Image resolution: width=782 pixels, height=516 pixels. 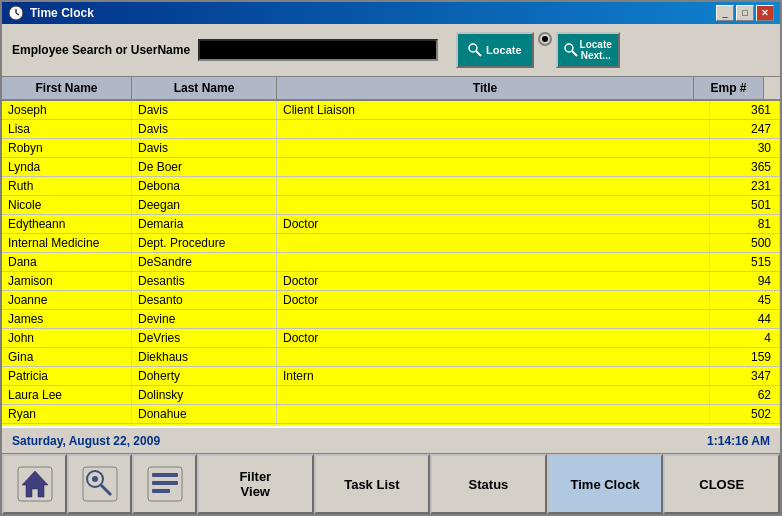 What do you see at coordinates (67, 243) in the screenshot?
I see `table-cell: Internal Medicine` at bounding box center [67, 243].